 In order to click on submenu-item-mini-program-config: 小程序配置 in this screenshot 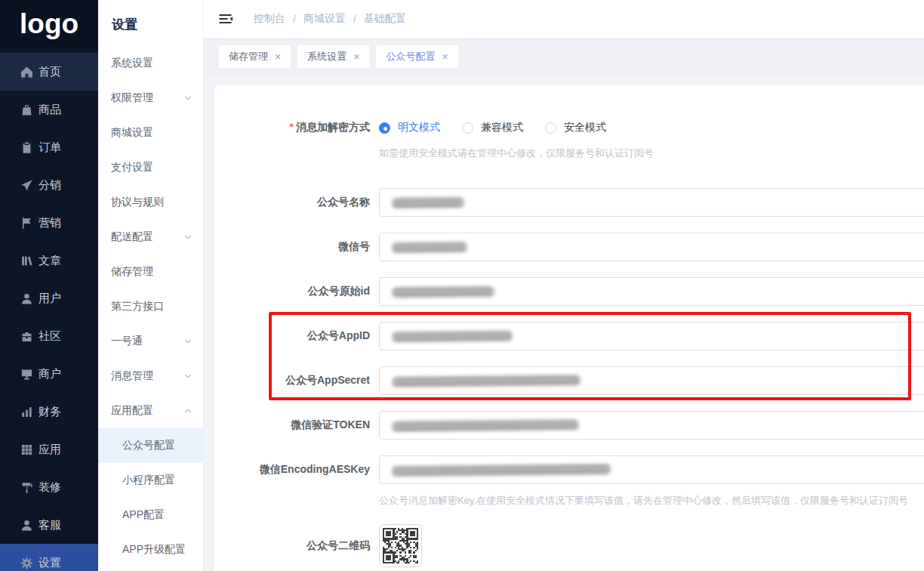, I will do `click(151, 480)`.